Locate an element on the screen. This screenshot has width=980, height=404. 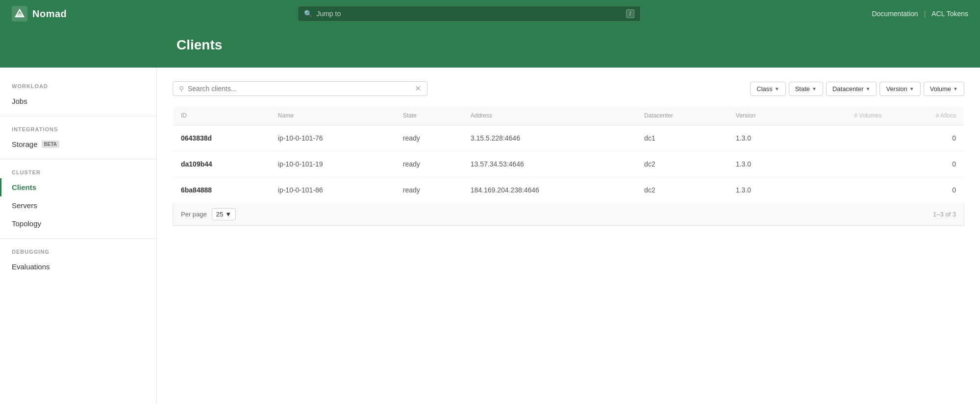
per-page-select: 25 ▼ is located at coordinates (224, 214).